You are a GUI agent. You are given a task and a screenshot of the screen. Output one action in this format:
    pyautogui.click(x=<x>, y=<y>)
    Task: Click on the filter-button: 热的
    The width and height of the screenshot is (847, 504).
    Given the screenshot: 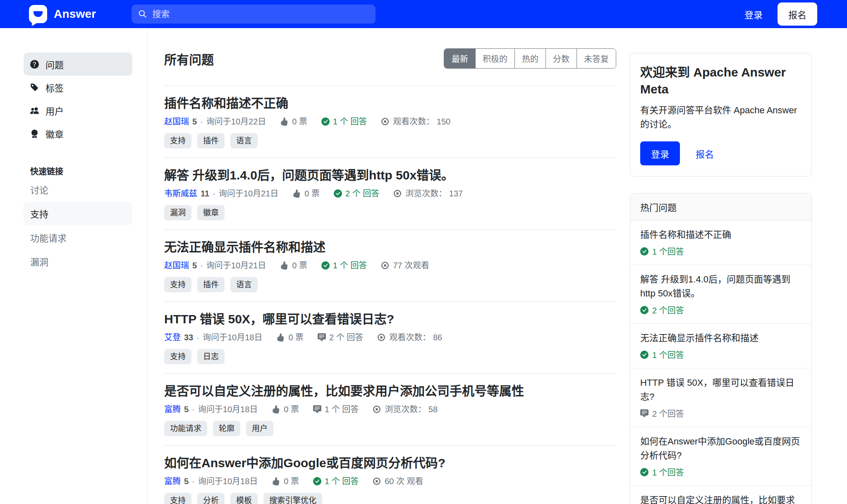 What is the action you would take?
    pyautogui.click(x=530, y=59)
    